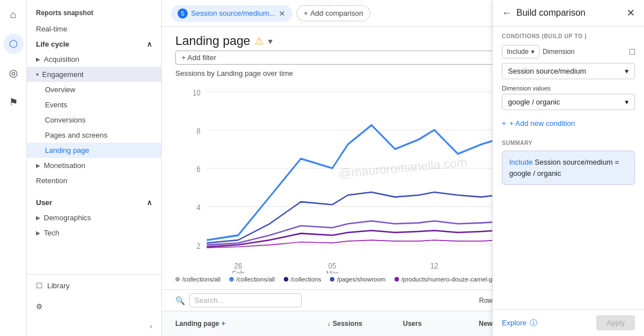  I want to click on chevron-left-icon: ‹, so click(151, 326).